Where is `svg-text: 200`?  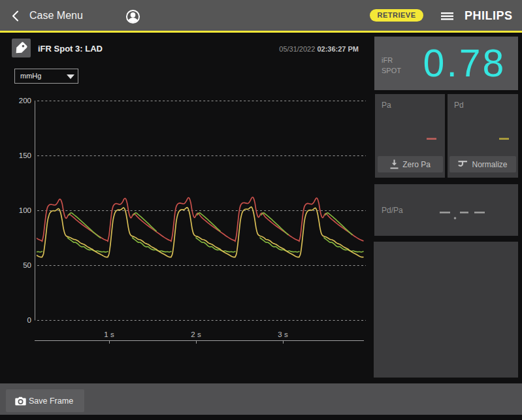 svg-text: 200 is located at coordinates (25, 101).